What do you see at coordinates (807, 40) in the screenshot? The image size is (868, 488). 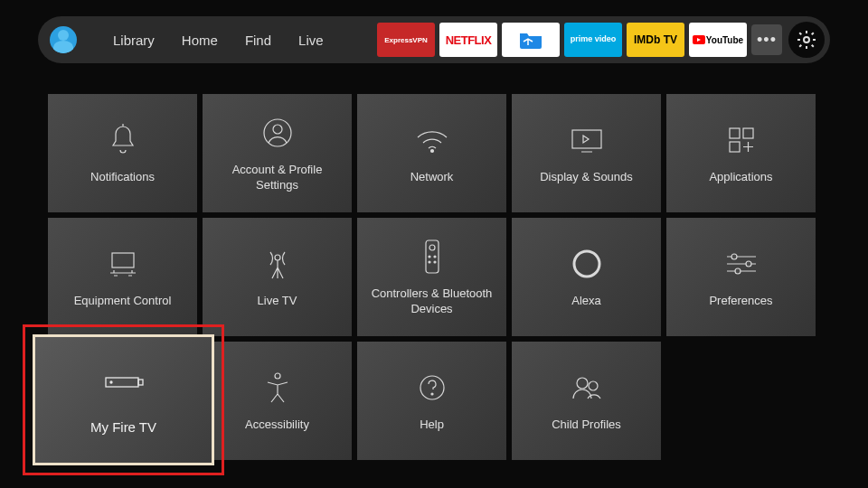 I see `settings-button` at bounding box center [807, 40].